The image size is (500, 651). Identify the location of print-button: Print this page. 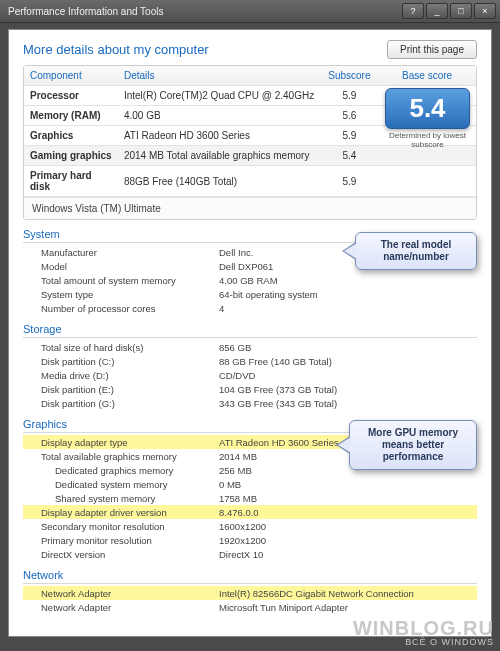
(432, 50).